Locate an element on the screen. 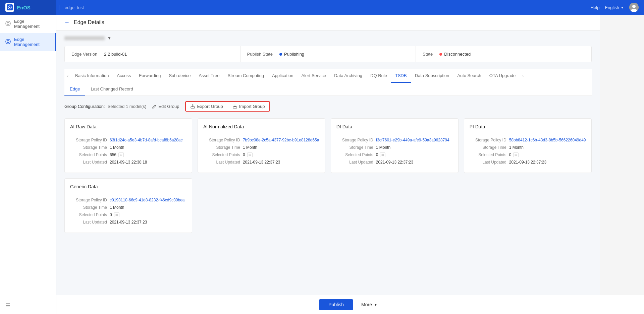 This screenshot has width=644, height=314. tab-asset-tree: Asset Tree is located at coordinates (209, 76).